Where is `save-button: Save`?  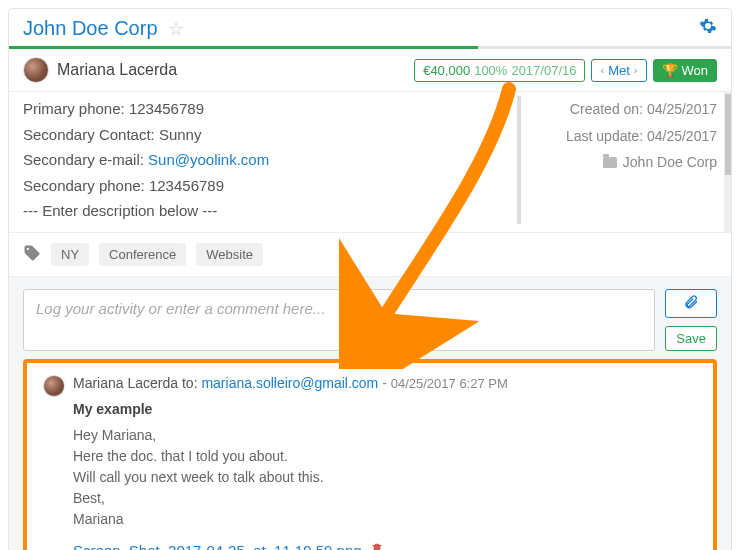
save-button: Save is located at coordinates (691, 338).